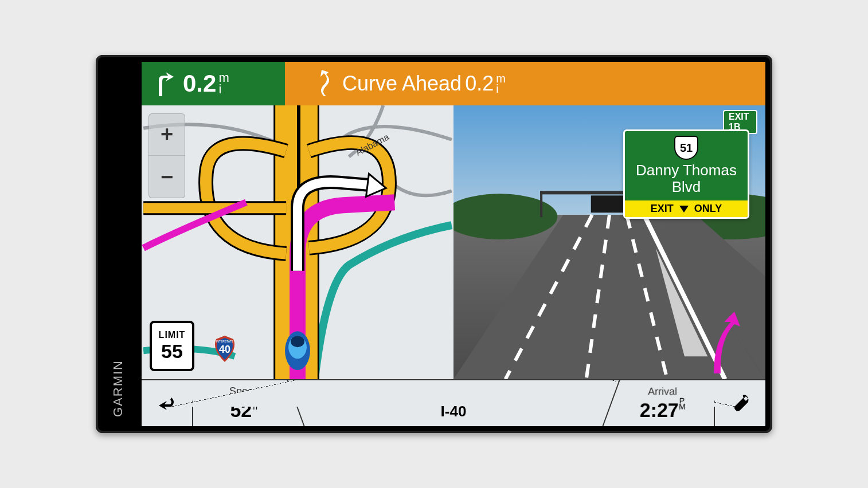 The height and width of the screenshot is (488, 868). Describe the element at coordinates (686, 187) in the screenshot. I see `sign-line-2: Blvd` at that location.